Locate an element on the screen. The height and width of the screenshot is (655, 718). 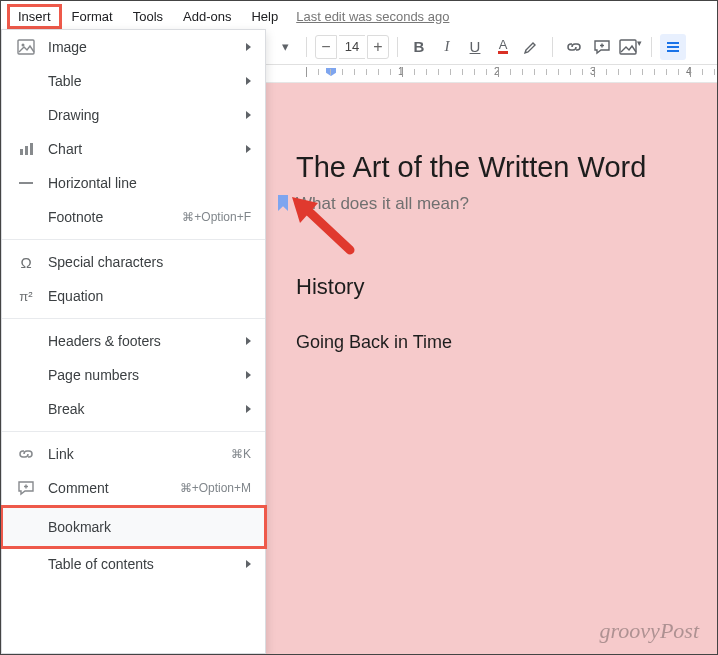
menuitem-label: Special characters is located at coordinates (150, 262).